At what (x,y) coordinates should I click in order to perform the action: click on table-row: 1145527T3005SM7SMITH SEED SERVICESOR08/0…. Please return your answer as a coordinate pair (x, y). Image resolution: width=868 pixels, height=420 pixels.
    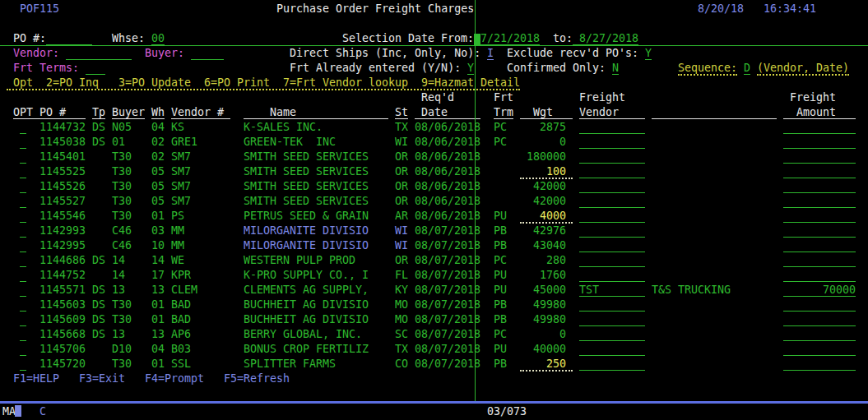
    Looking at the image, I should click on (434, 202).